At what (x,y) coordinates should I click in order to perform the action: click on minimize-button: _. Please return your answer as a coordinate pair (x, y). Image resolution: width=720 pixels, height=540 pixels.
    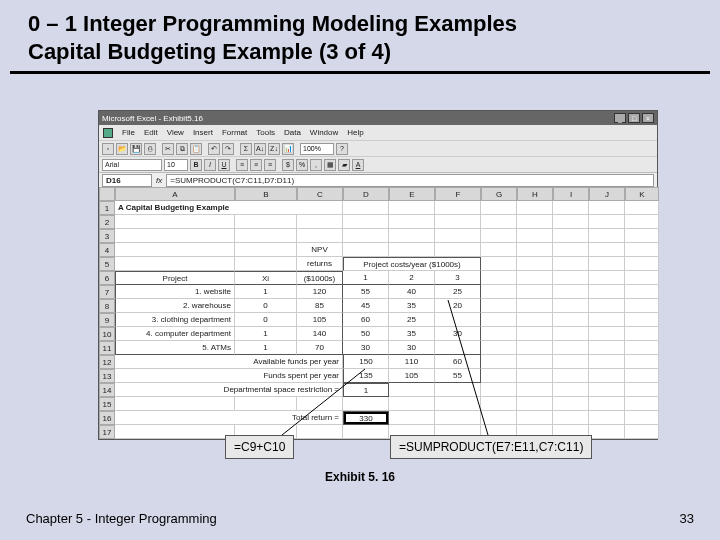
    Looking at the image, I should click on (620, 118).